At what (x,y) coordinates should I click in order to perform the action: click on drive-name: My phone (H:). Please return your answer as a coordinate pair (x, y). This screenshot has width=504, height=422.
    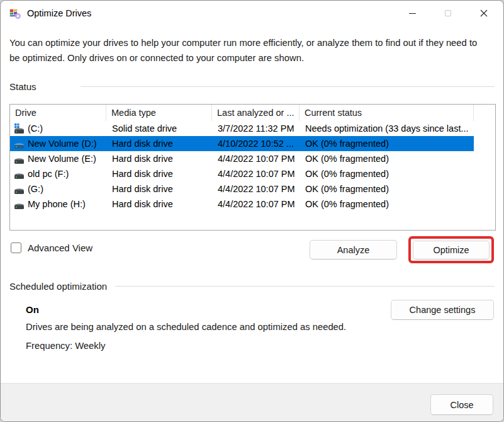
    Looking at the image, I should click on (57, 204).